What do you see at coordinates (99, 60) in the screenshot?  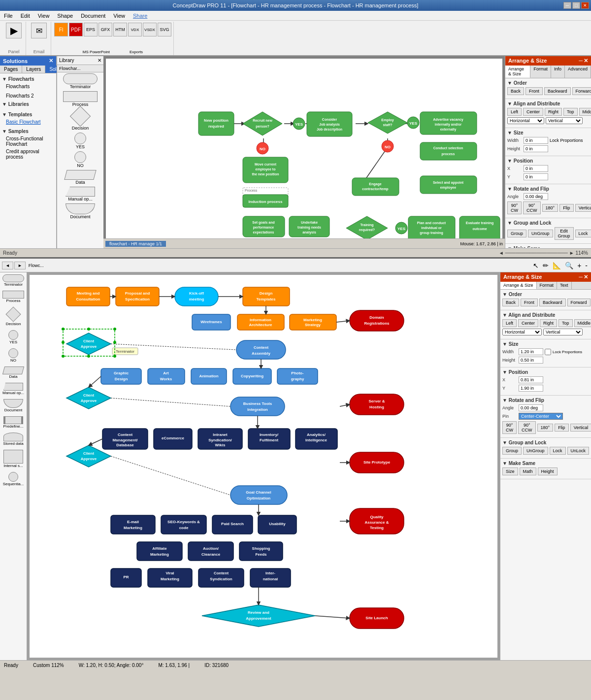 I see `library-close: ✕` at bounding box center [99, 60].